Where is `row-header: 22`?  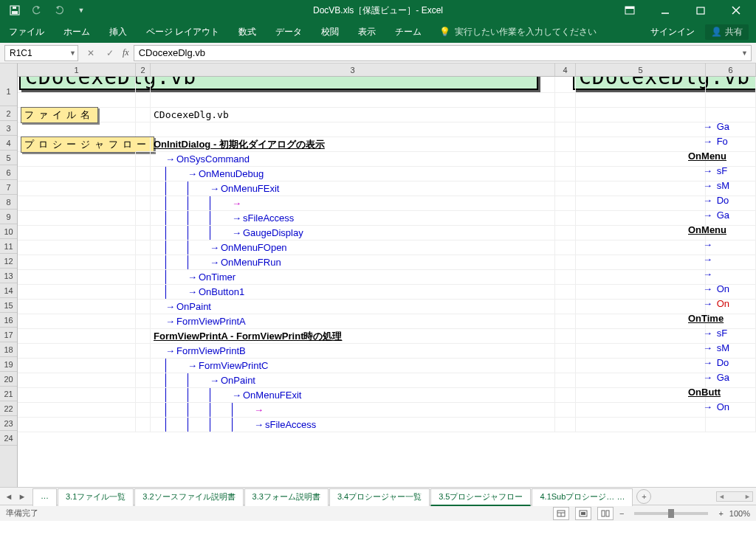 row-header: 22 is located at coordinates (9, 409).